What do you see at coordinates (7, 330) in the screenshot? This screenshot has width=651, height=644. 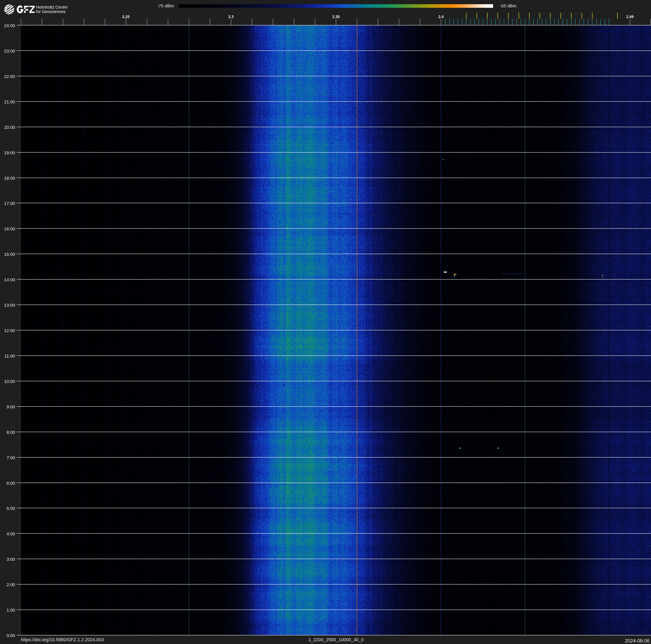 I see `hour-tick-label: 12:00` at bounding box center [7, 330].